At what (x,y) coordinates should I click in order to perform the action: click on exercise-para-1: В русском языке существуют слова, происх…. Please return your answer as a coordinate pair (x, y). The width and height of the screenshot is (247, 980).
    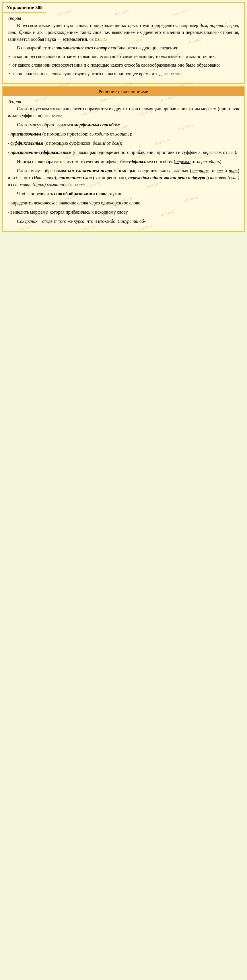
    Looking at the image, I should click on (124, 32).